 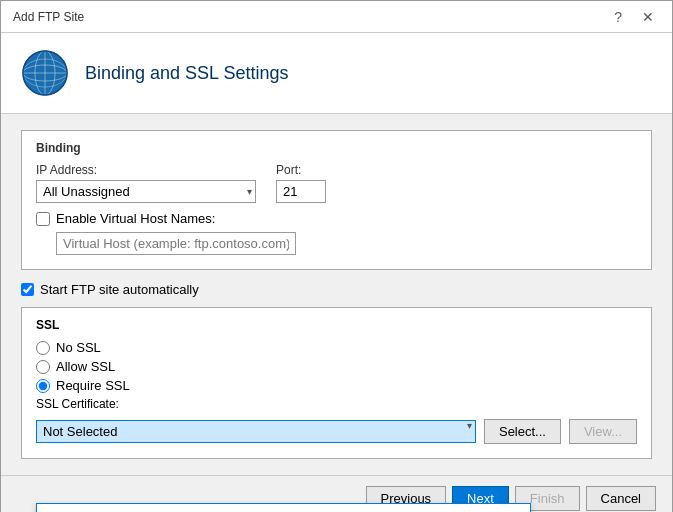 What do you see at coordinates (336, 432) in the screenshot?
I see `cert-row: Not Selected FTPCert ▾ Select... View...` at bounding box center [336, 432].